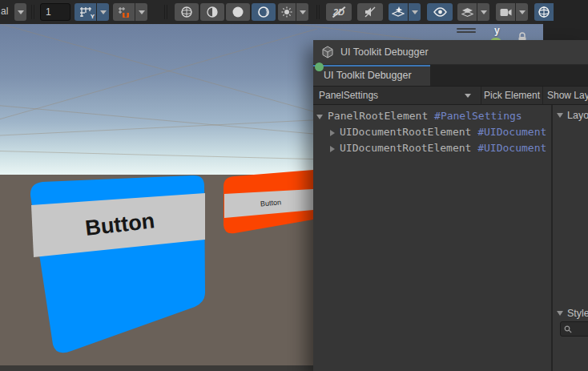 This screenshot has height=371, width=588. I want to click on active-dot-indicator, so click(319, 67).